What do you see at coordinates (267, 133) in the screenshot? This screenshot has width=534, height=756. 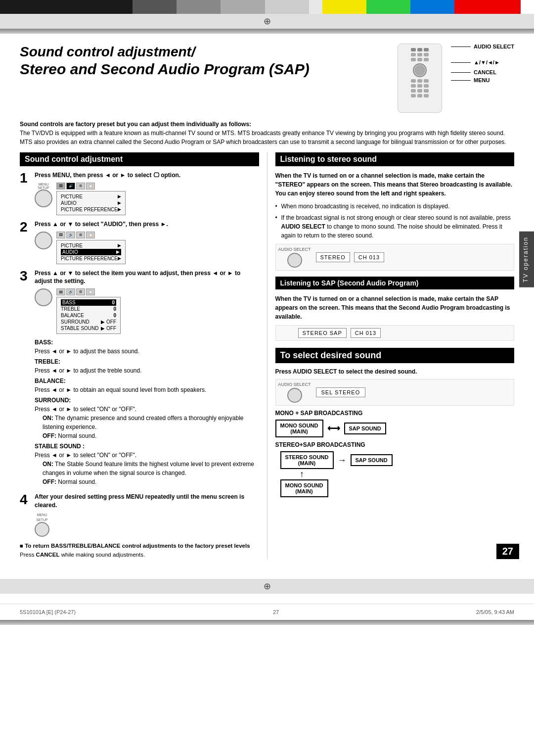 I see `intro-text: Sound controls are factory preset but yo…` at bounding box center [267, 133].